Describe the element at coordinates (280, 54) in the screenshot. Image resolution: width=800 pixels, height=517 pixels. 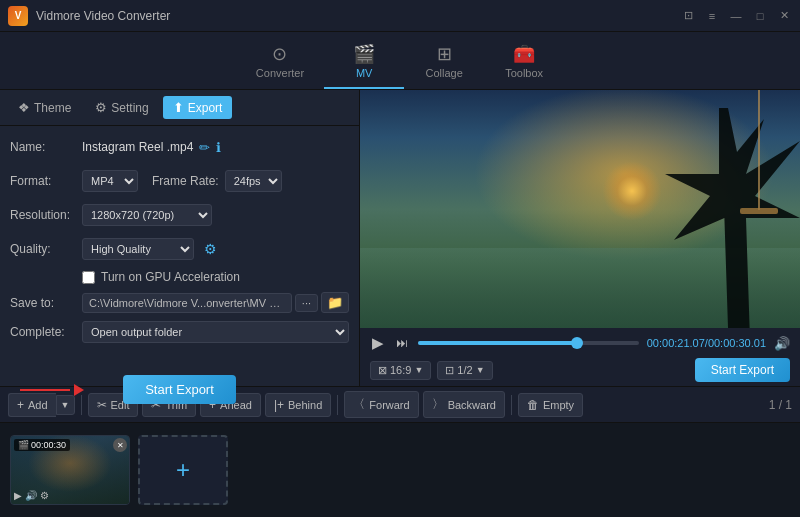
I see `converter-icon: ⊙` at that location.